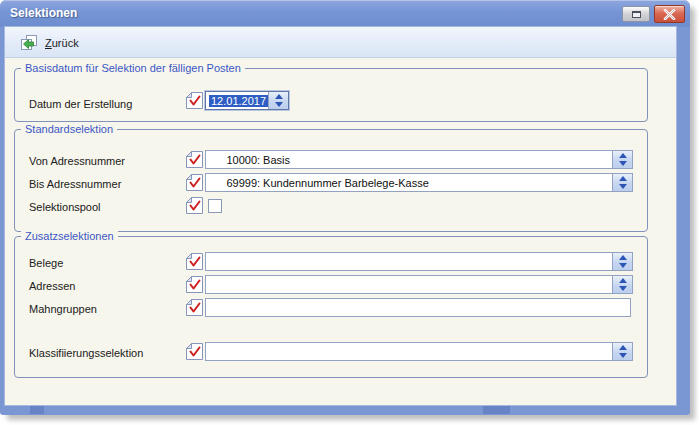 The width and height of the screenshot is (699, 425). What do you see at coordinates (86, 354) in the screenshot?
I see `label-klassifiierungsselektion: Klassifiierungsselektion` at bounding box center [86, 354].